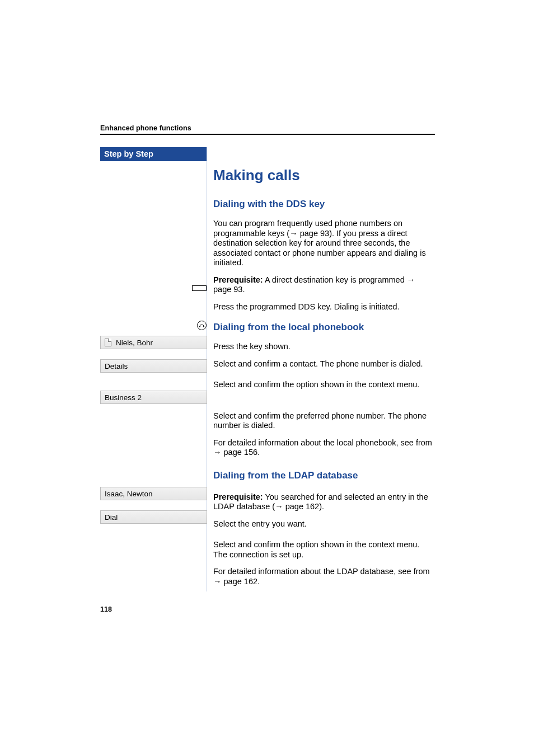 Image resolution: width=534 pixels, height=756 pixels. What do you see at coordinates (324, 421) in the screenshot?
I see `local-preferred: Select and confirm the preferred phone n…` at bounding box center [324, 421].